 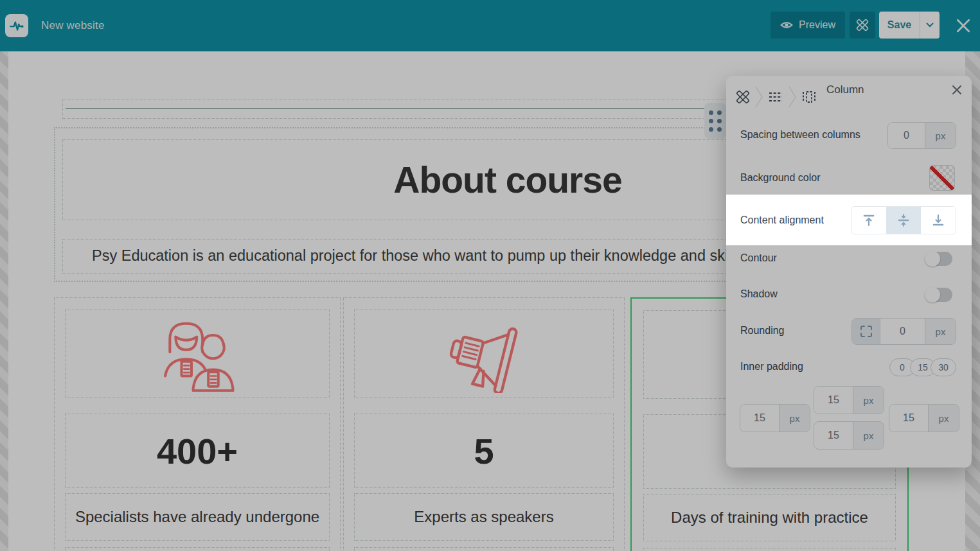 I want to click on align-middle-button, so click(x=904, y=220).